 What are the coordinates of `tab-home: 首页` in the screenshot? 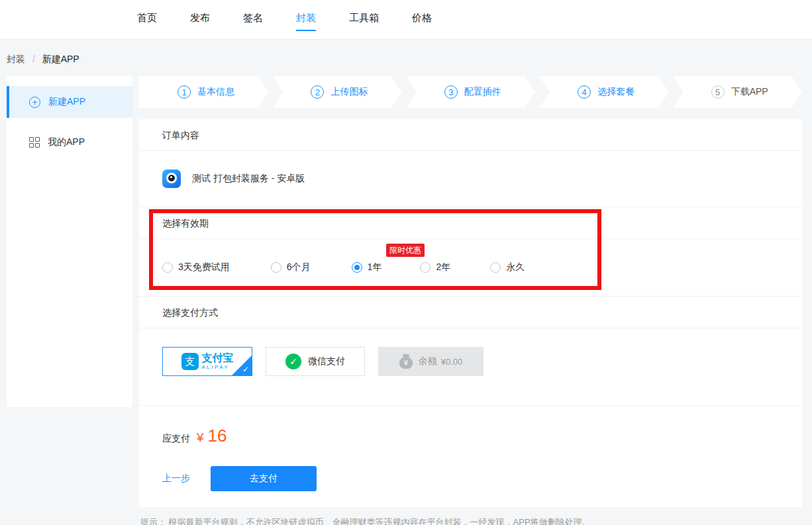 It's located at (147, 20).